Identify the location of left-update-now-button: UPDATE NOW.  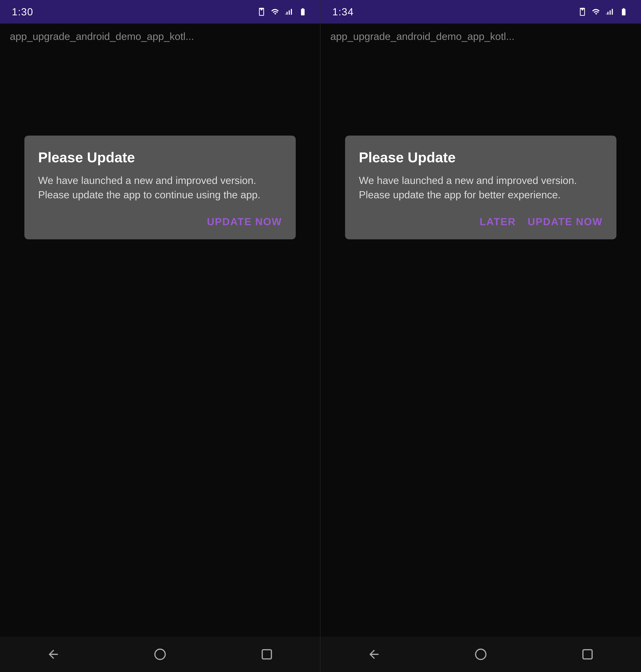
(245, 222).